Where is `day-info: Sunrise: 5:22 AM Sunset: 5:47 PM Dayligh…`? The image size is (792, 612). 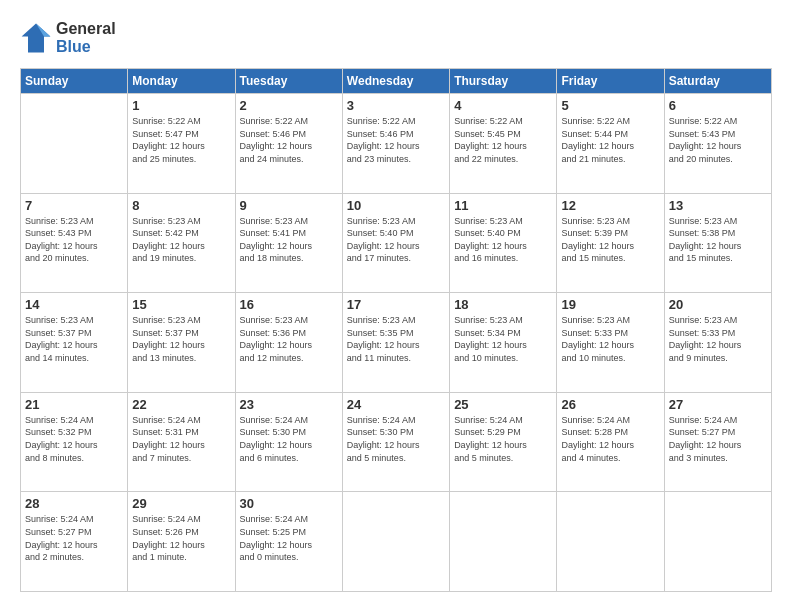
day-info: Sunrise: 5:22 AM Sunset: 5:47 PM Dayligh… is located at coordinates (181, 140).